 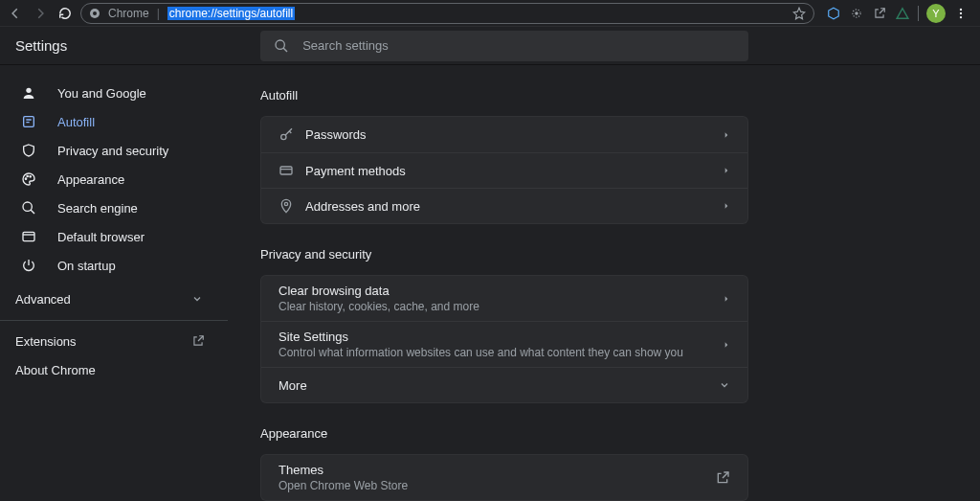 What do you see at coordinates (514, 171) in the screenshot?
I see `row-label: Payment methods` at bounding box center [514, 171].